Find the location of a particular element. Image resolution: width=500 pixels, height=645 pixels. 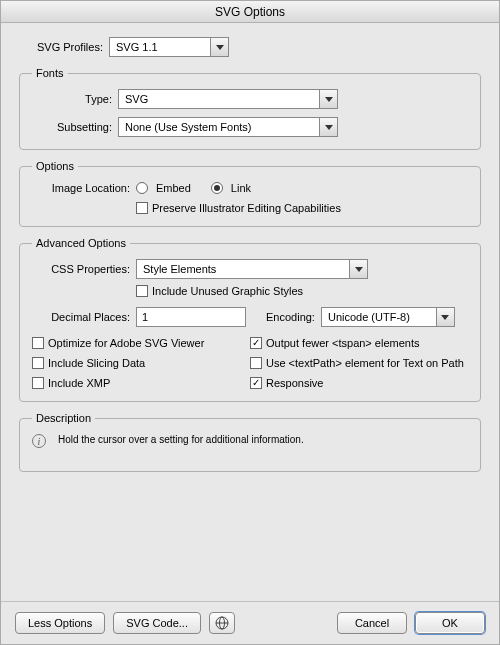

description-row: i Hold the cursor over a setting for add… is located at coordinates (250, 441).